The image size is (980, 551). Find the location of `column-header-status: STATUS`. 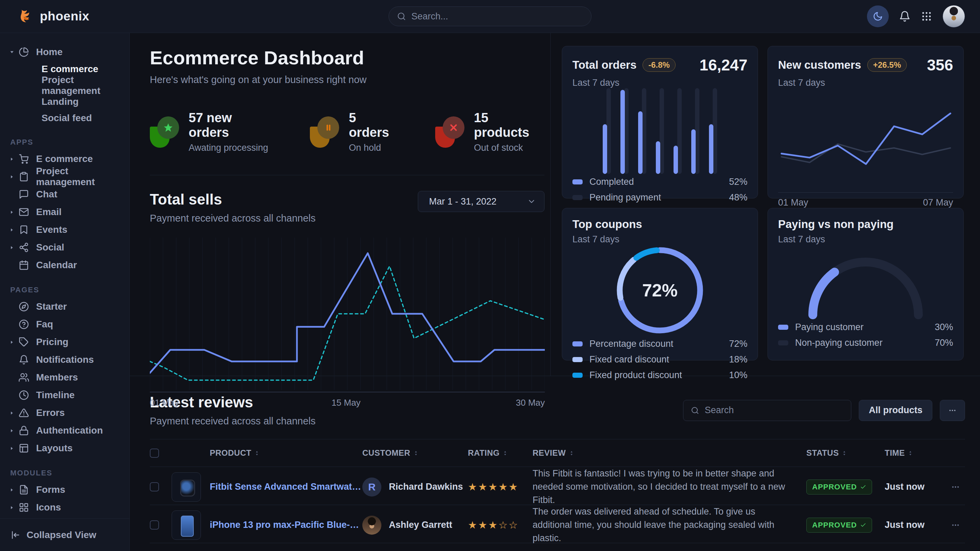

column-header-status: STATUS is located at coordinates (845, 453).